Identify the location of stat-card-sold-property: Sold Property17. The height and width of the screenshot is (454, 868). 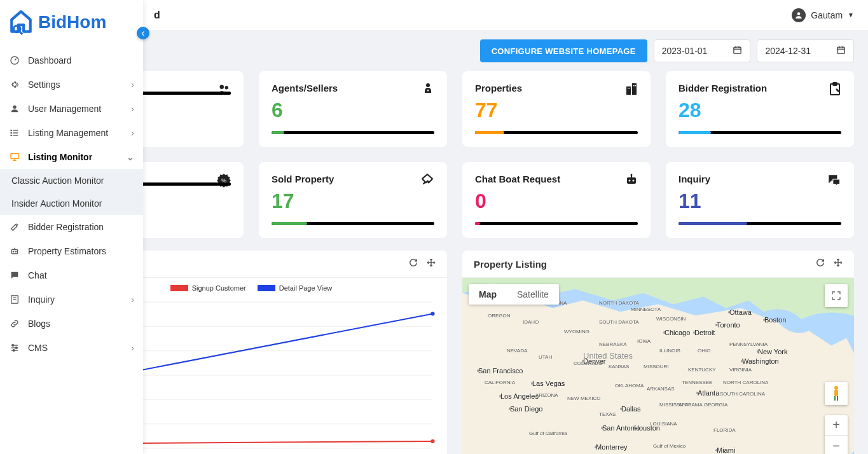
(353, 200).